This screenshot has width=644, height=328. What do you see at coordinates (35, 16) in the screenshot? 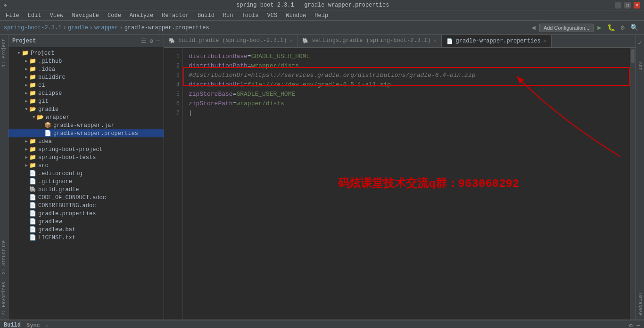
I see `menu-edit: Edit` at bounding box center [35, 16].